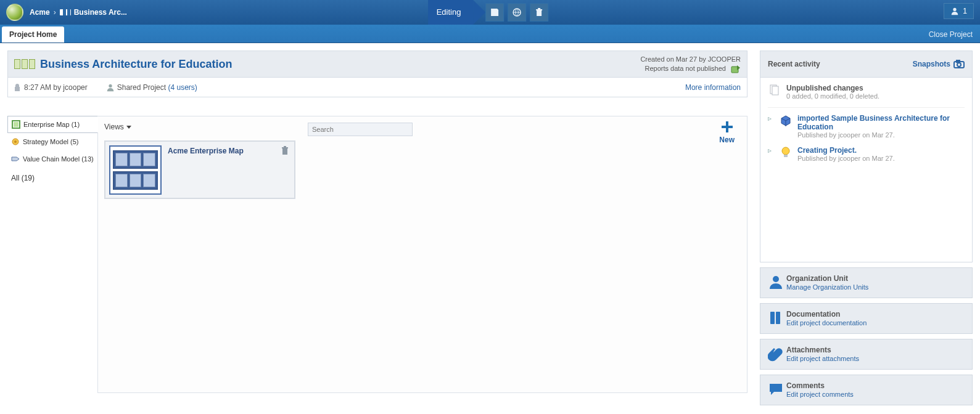  I want to click on panel-title: Documentation, so click(826, 314).